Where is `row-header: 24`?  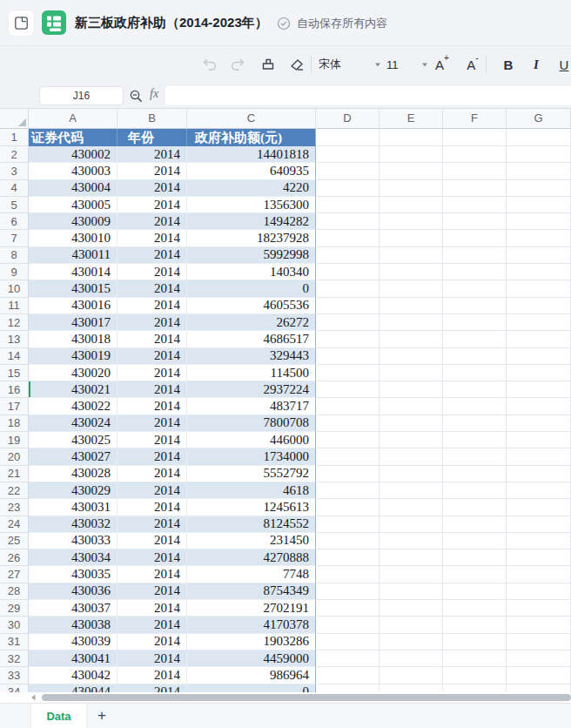 row-header: 24 is located at coordinates (14, 524).